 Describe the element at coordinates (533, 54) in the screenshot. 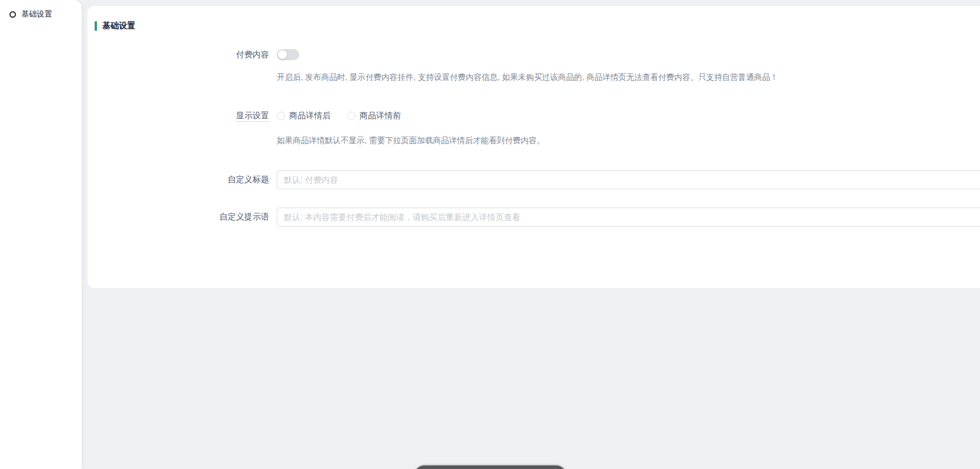

I see `paid-content-row: 付费内容` at that location.